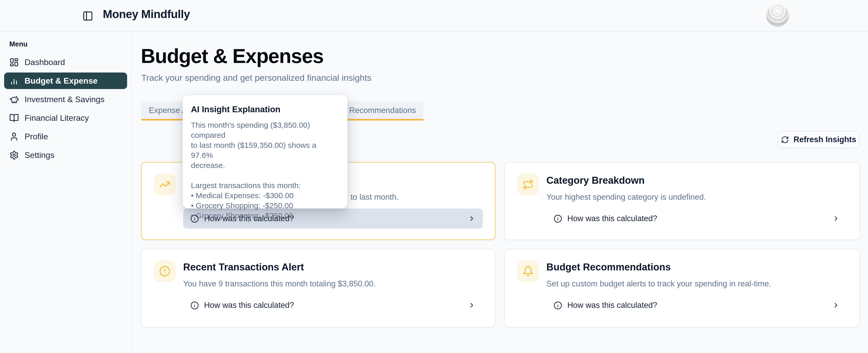 This screenshot has height=353, width=868. Describe the element at coordinates (528, 271) in the screenshot. I see `bell-icon` at that location.